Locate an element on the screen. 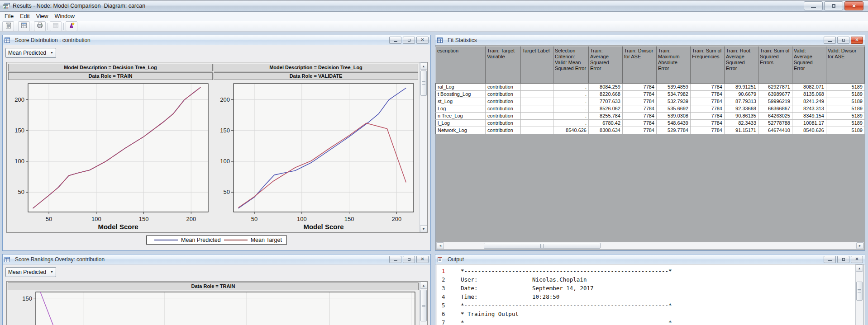  toolbar is located at coordinates (434, 26).